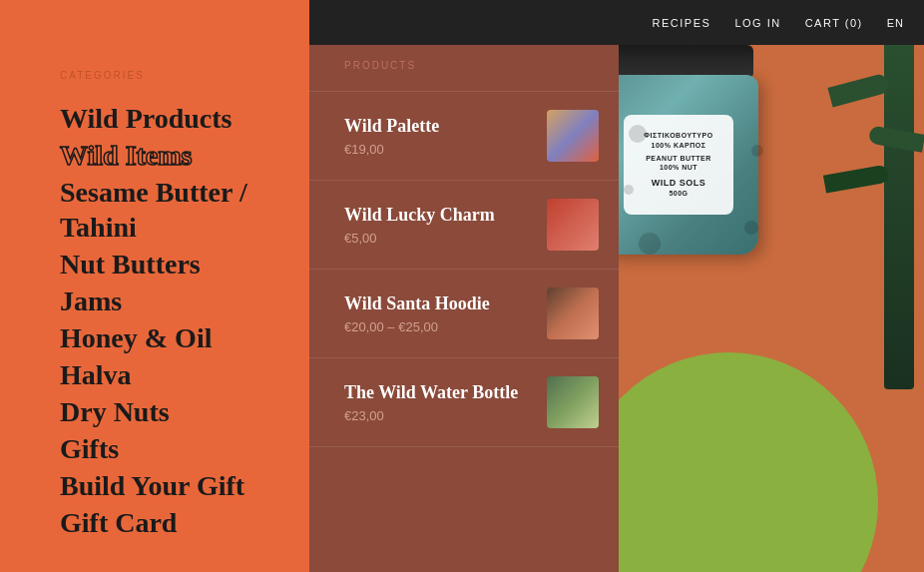 The width and height of the screenshot is (924, 572). Describe the element at coordinates (464, 313) in the screenshot. I see `product-item-wild-santa-hoodie: Wild Santa Hoodie €20,00 – €25,00` at that location.